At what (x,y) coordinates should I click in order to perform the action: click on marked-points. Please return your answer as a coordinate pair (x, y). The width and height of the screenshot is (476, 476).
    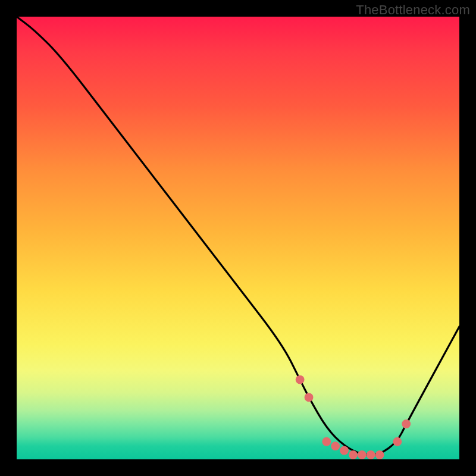
    Looking at the image, I should click on (353, 418).